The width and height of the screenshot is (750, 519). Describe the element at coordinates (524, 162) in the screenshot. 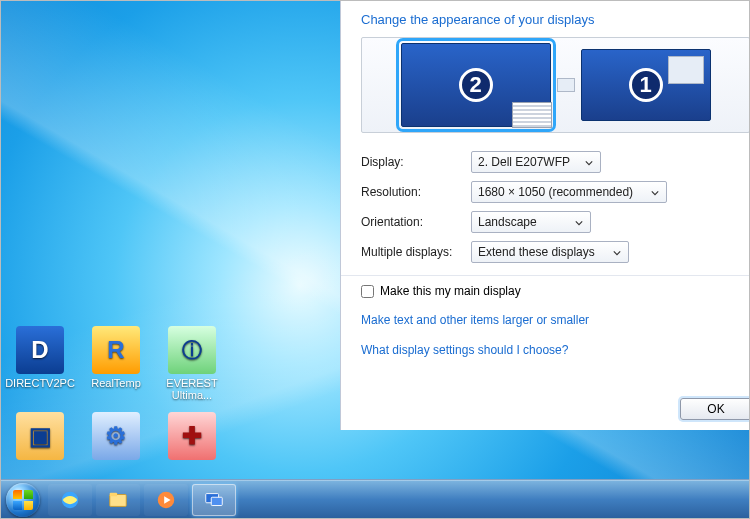

I see `display-select-value: 2. Dell E207WFP` at that location.